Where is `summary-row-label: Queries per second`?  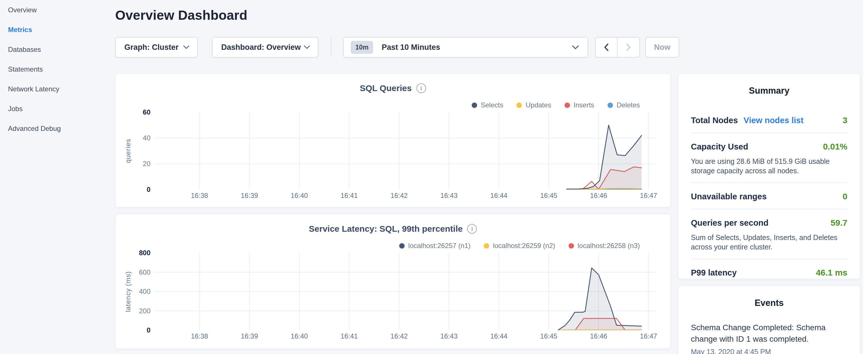 summary-row-label: Queries per second is located at coordinates (730, 223).